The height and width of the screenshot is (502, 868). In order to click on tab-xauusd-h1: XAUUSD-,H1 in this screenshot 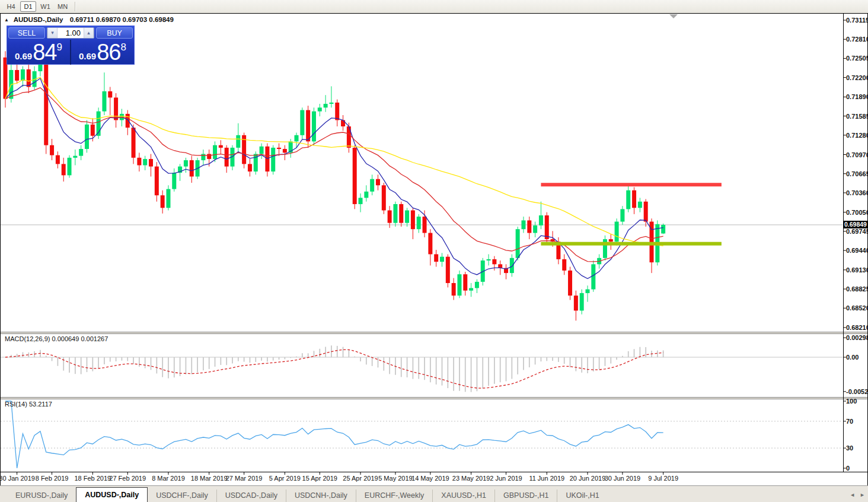, I will do `click(464, 496)`.